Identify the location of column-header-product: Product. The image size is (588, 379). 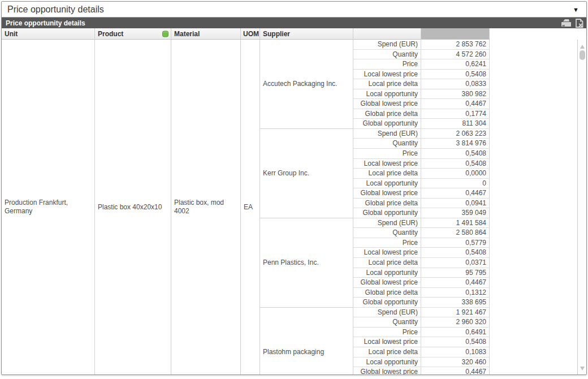
(133, 34).